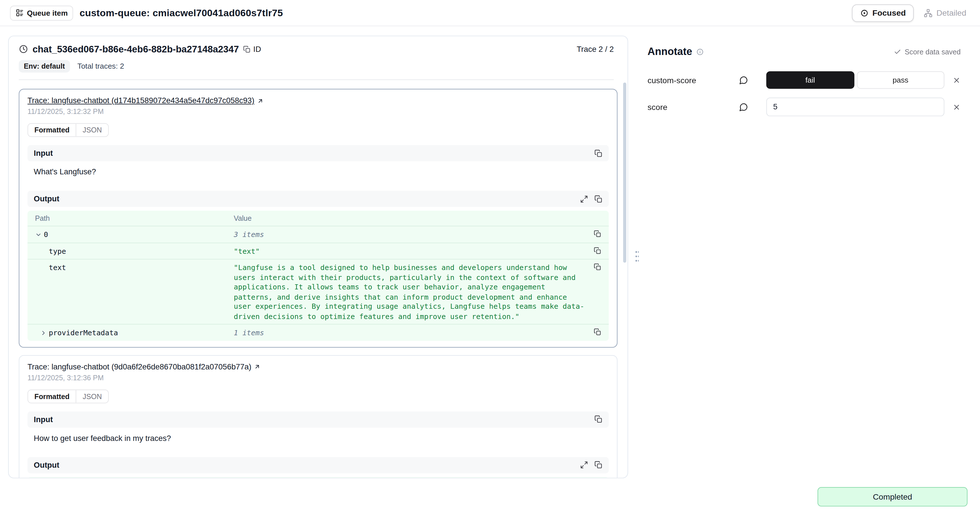  Describe the element at coordinates (46, 234) in the screenshot. I see `row-key: 0` at that location.